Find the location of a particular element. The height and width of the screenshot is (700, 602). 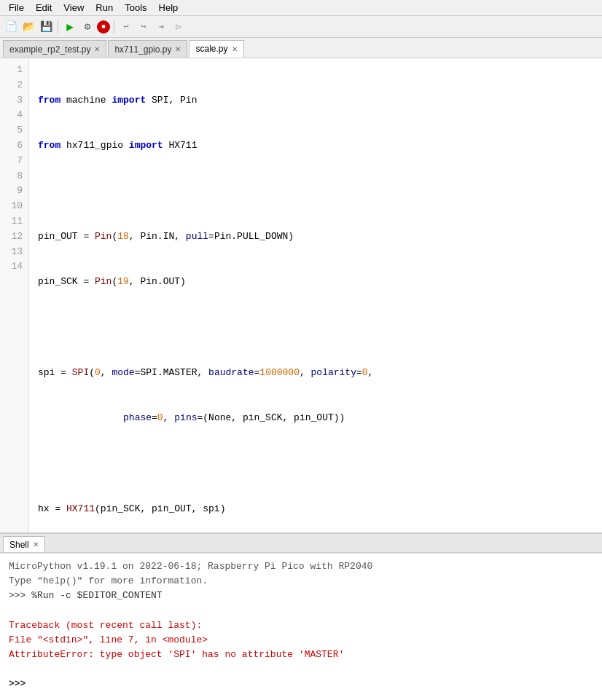

debug-button: ⚙ is located at coordinates (87, 27).